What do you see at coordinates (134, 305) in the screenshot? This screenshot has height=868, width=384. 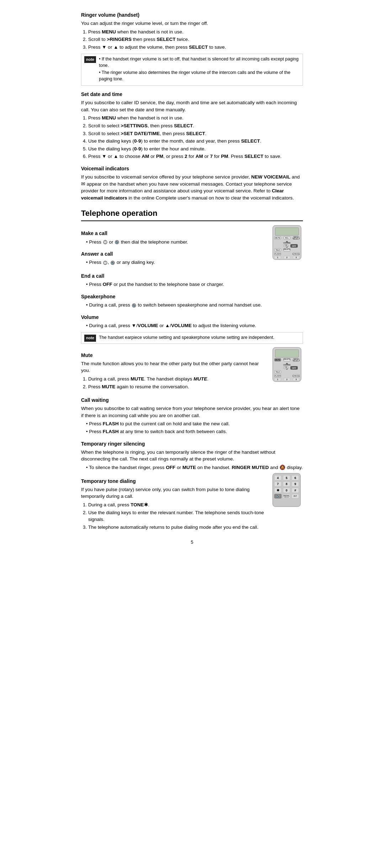 I see `speaker-icon3: 🔊` at bounding box center [134, 305].